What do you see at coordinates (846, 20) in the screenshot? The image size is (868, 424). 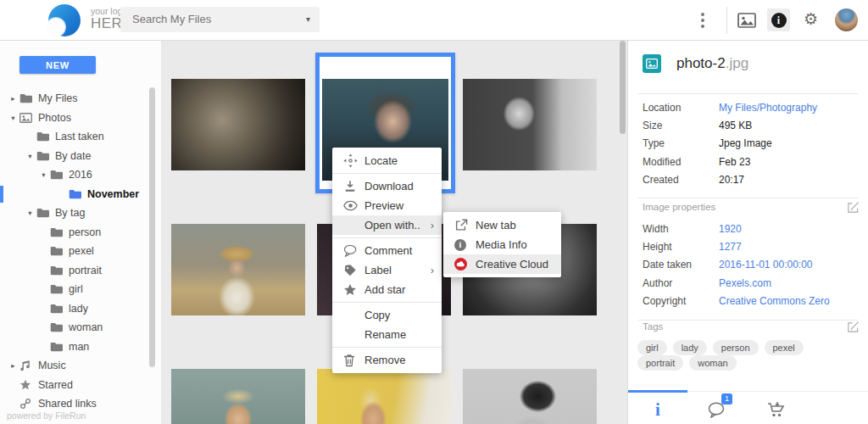 I see `user-avatar` at bounding box center [846, 20].